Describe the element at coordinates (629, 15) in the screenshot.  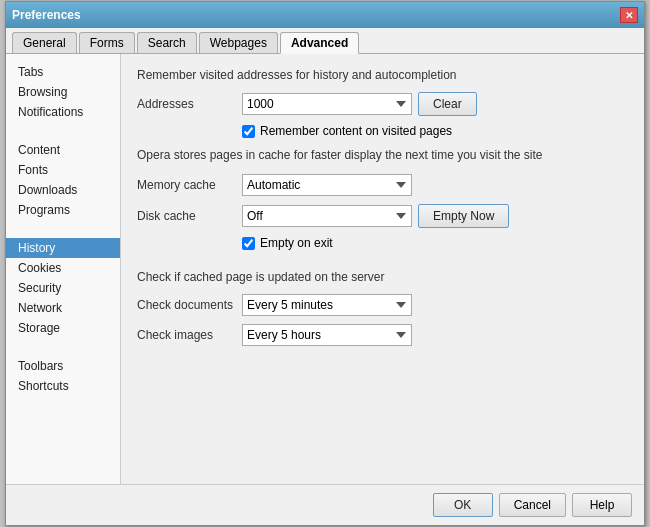
I see `close-button: ✕` at that location.